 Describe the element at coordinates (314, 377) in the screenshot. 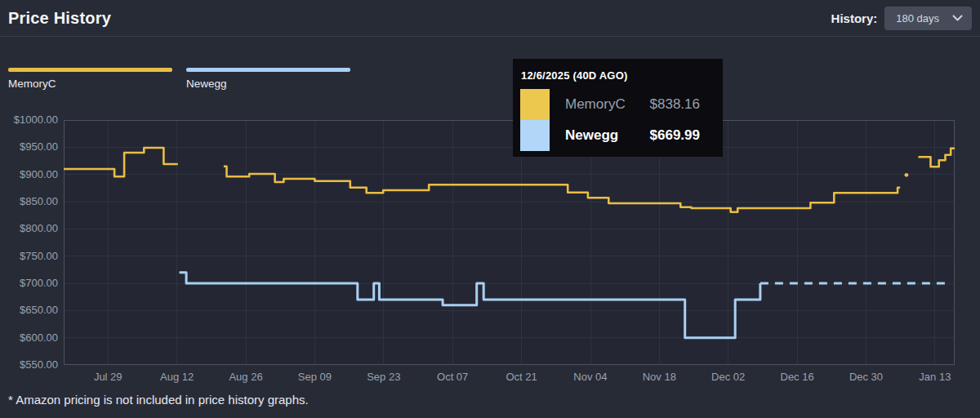

I see `x-tick-label: Sep 09` at that location.